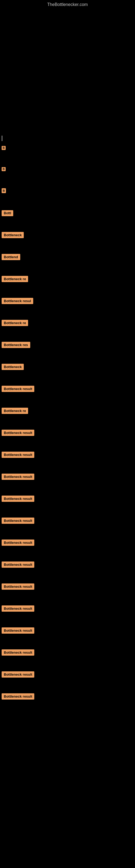 The width and height of the screenshot is (135, 868). Describe the element at coordinates (68, 345) in the screenshot. I see `result-item-10: Bottleneck res` at that location.